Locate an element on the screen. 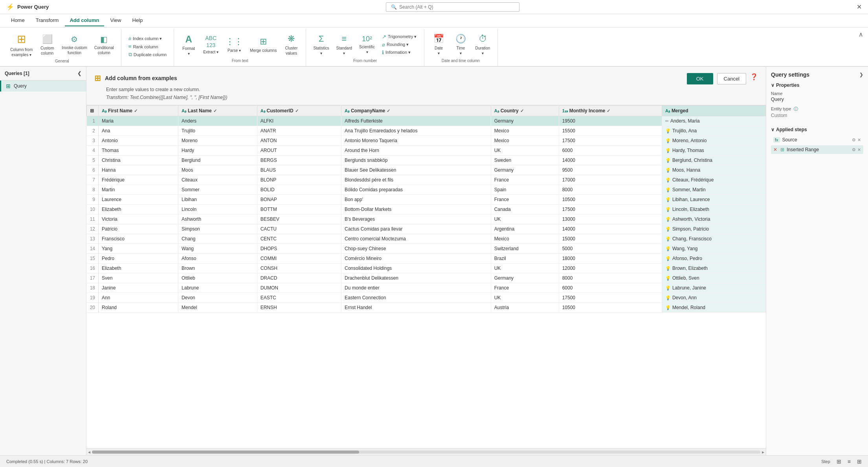  ribbon-rounding: ⌀ Rounding ▾ is located at coordinates (399, 45).